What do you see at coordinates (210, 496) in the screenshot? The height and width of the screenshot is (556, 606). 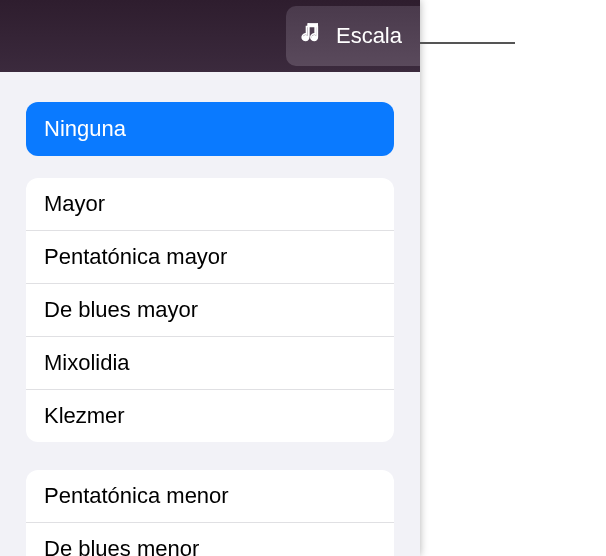 I see `scale-option: Pentatónica menor` at bounding box center [210, 496].